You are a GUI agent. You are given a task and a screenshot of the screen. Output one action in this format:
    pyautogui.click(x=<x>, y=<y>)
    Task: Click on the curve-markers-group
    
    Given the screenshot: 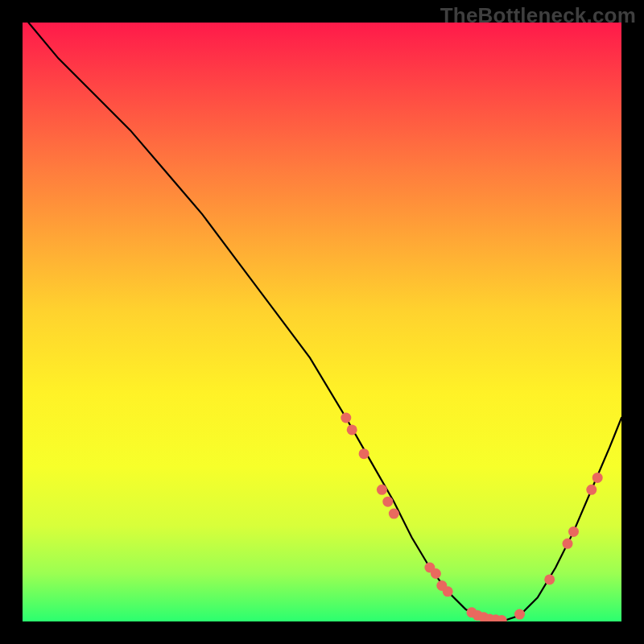 What is the action you would take?
    pyautogui.click(x=472, y=518)
    